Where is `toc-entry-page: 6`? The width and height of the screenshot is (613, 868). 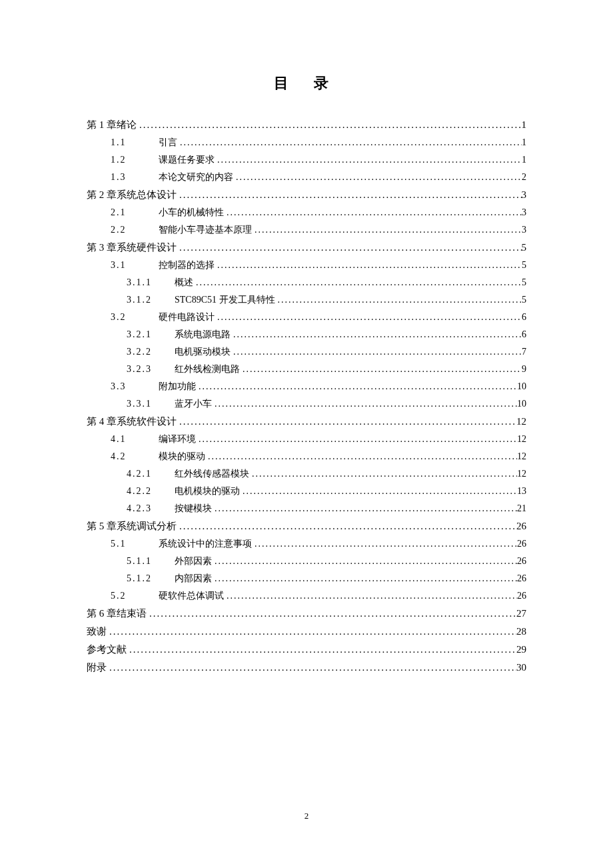
toc-entry-page: 6 is located at coordinates (524, 335).